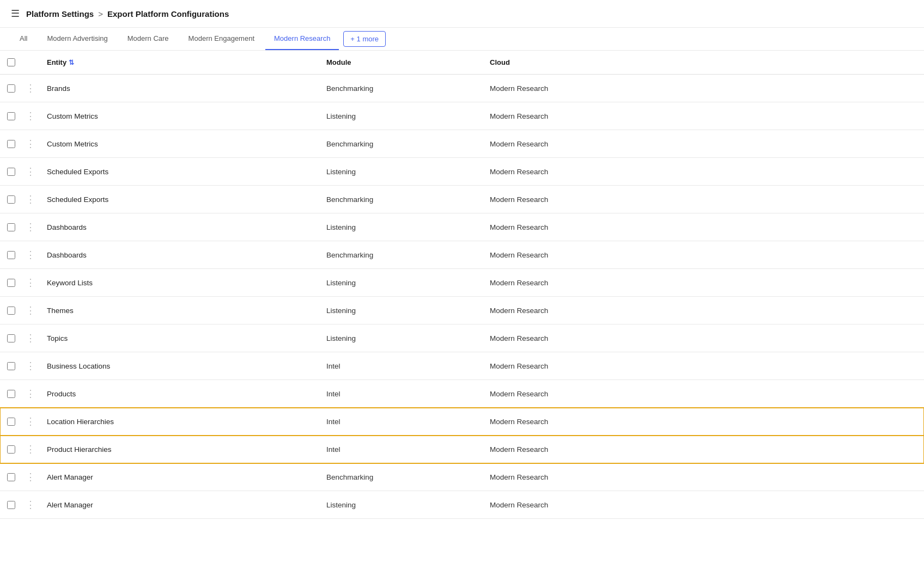 This screenshot has height=588, width=924. Describe the element at coordinates (462, 255) in the screenshot. I see `table-row: ⋮ Dashboards Benchmarking Modern Researc…` at that location.